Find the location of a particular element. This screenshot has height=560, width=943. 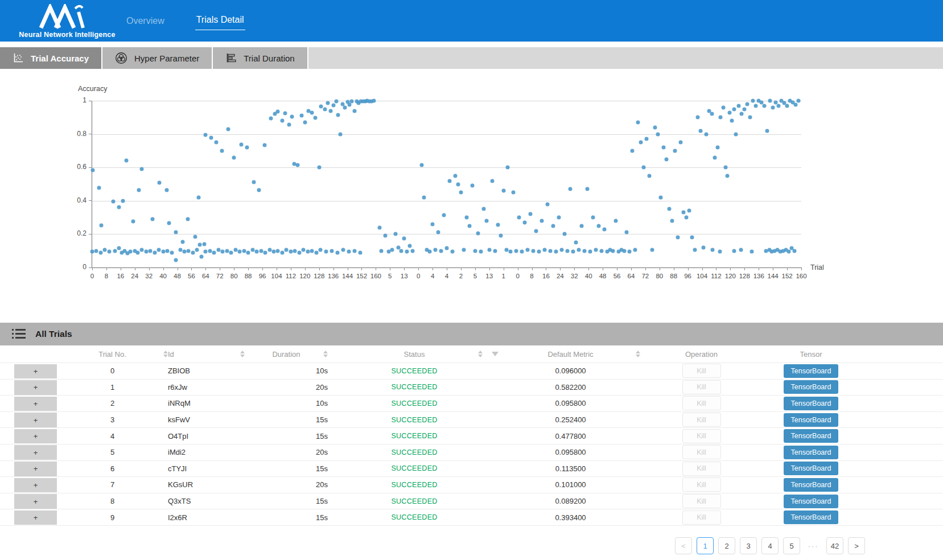

column-header-default-metric: Default Metric is located at coordinates (570, 354).